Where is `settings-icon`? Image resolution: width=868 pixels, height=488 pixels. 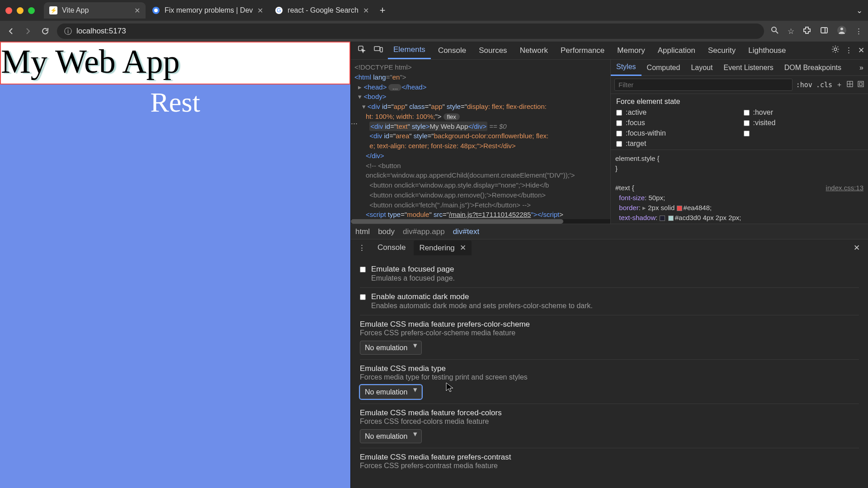 settings-icon is located at coordinates (835, 51).